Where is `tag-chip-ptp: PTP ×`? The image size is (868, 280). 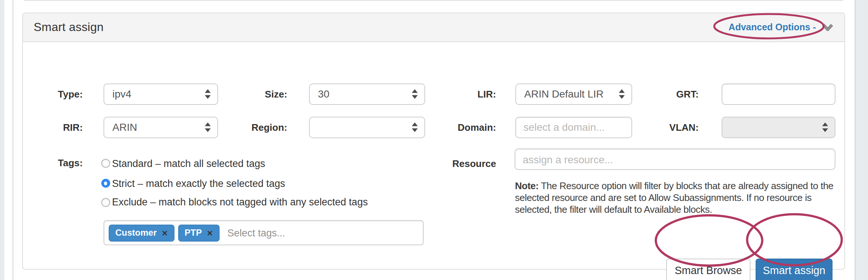
tag-chip-ptp: PTP × is located at coordinates (199, 233).